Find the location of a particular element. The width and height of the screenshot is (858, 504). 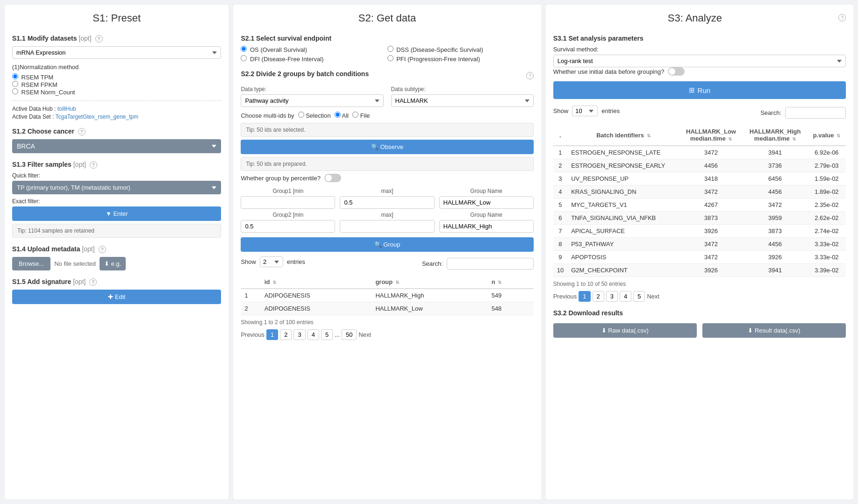

survival-radio-group: OS (Overall Survival) DSS (Disease-Speci… is located at coordinates (387, 54).